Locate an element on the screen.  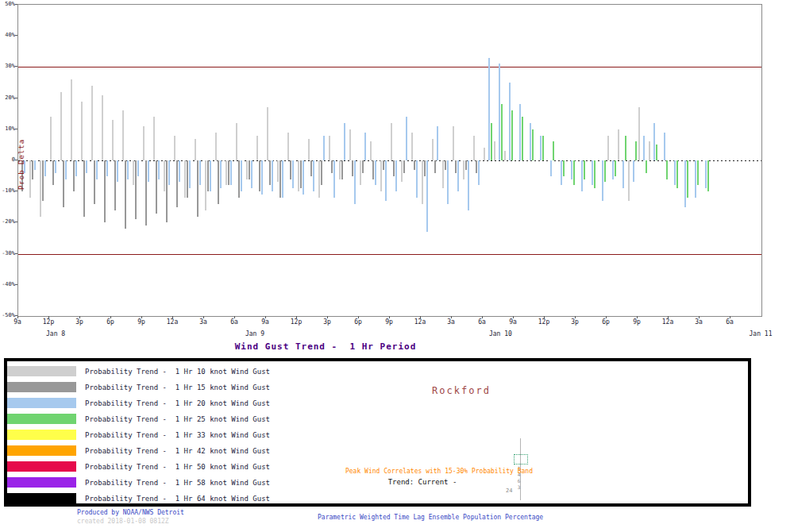
legend-item: Probability Trend - 1 Hr 64 knot Wind Gu… is located at coordinates (206, 499).